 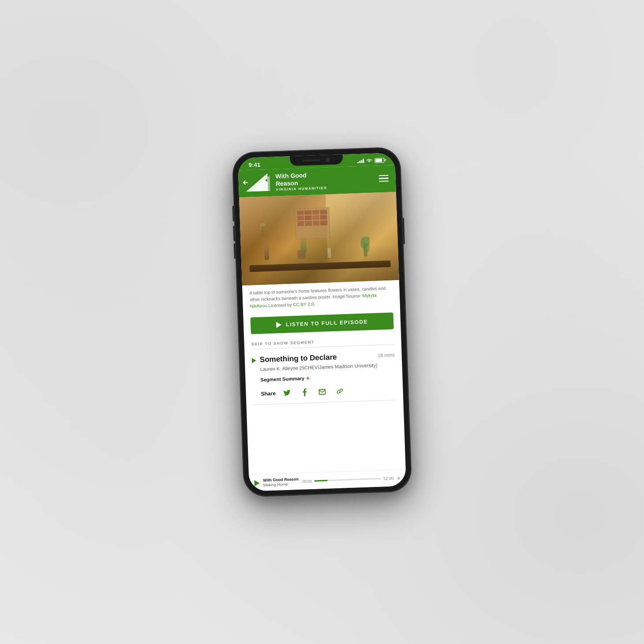 I want to click on logo-title: With Good Reason, so click(x=301, y=179).